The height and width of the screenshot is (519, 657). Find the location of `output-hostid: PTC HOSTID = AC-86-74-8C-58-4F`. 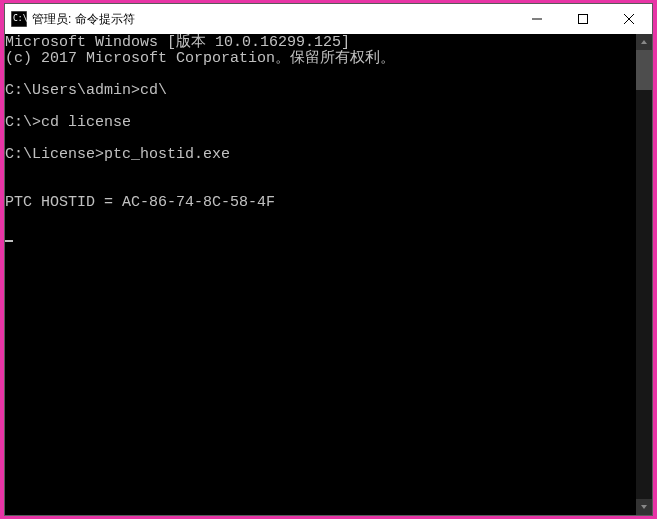

output-hostid: PTC HOSTID = AC-86-74-8C-58-4F is located at coordinates (140, 202).